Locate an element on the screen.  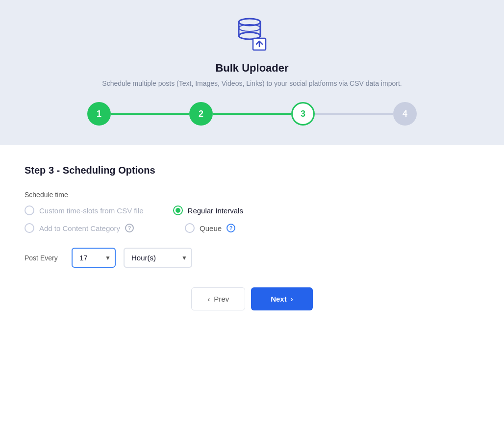
prev-label: Prev is located at coordinates (222, 299).